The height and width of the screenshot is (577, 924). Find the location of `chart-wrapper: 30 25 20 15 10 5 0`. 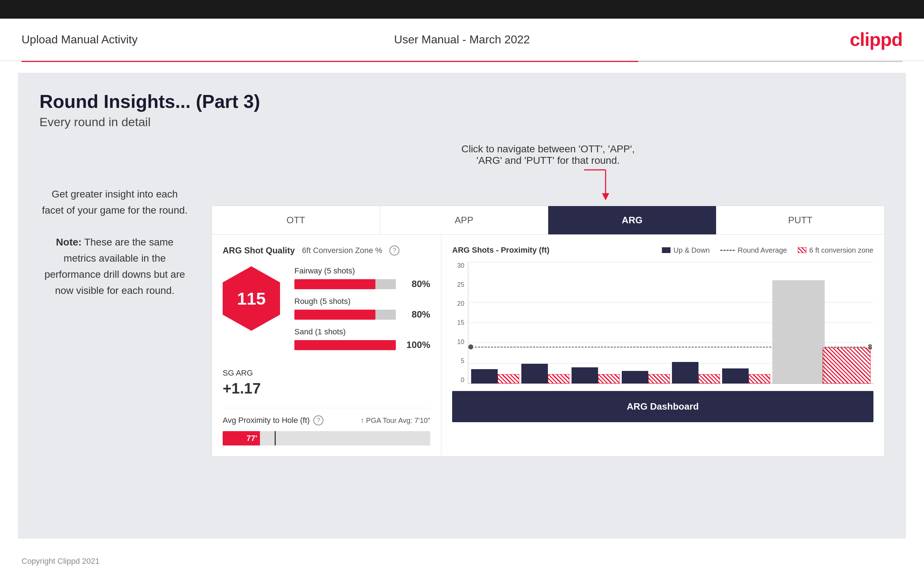

chart-wrapper: 30 25 20 15 10 5 0 is located at coordinates (663, 323).